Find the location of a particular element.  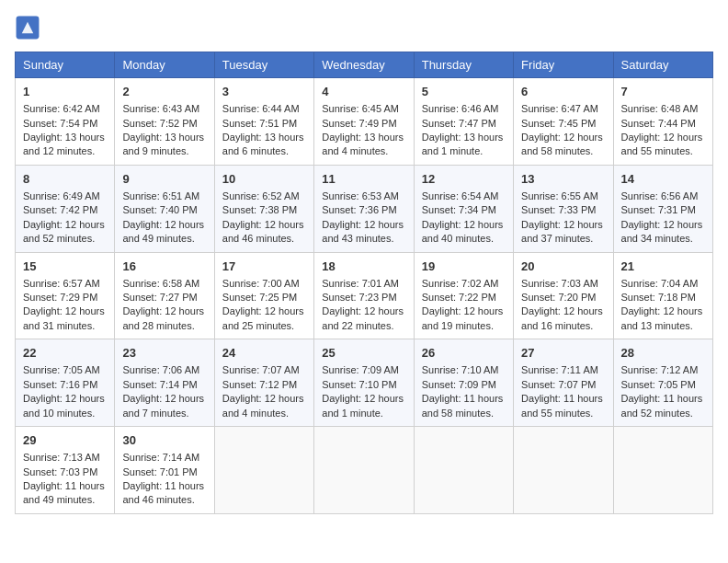

column-header-thursday: Thursday is located at coordinates (463, 65).